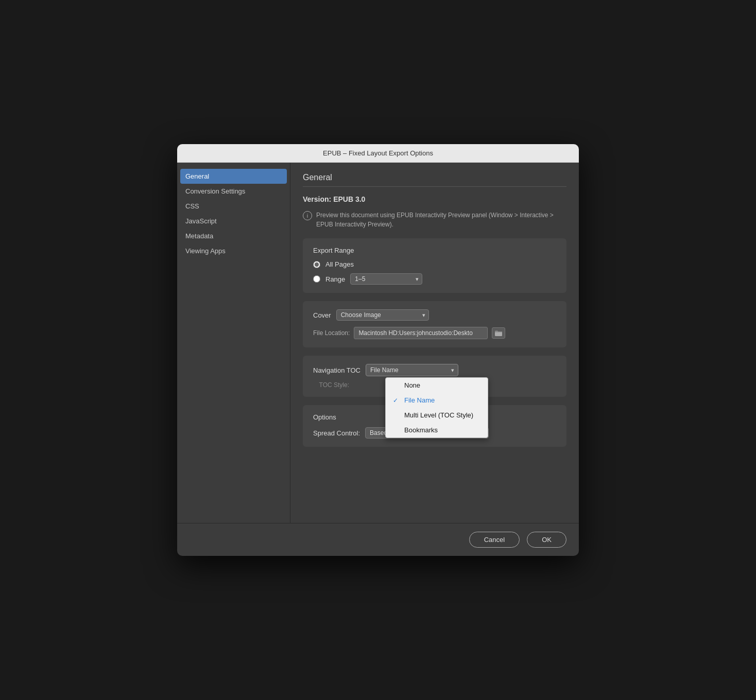 Image resolution: width=756 pixels, height=700 pixels. I want to click on cover-panel: Cover Choose Image First Page None File …, so click(435, 324).